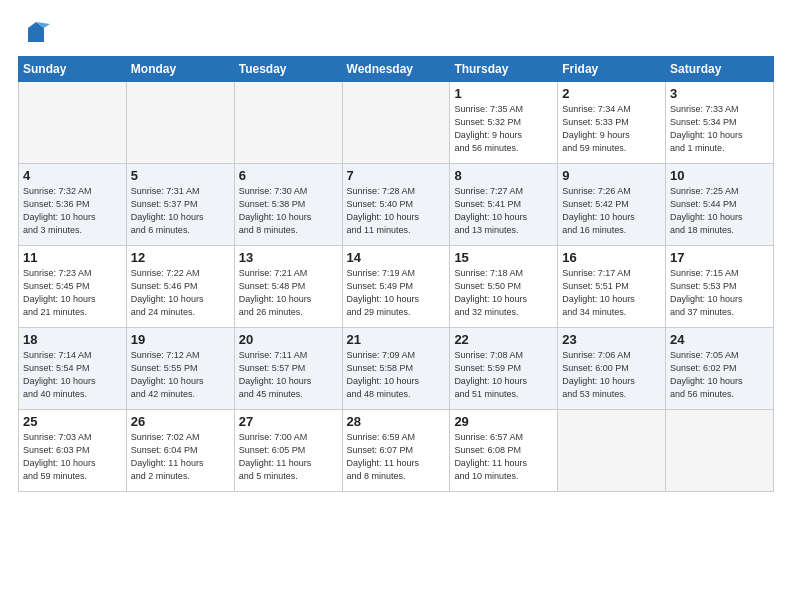 The height and width of the screenshot is (612, 792). Describe the element at coordinates (612, 340) in the screenshot. I see `day-number: 23` at that location.